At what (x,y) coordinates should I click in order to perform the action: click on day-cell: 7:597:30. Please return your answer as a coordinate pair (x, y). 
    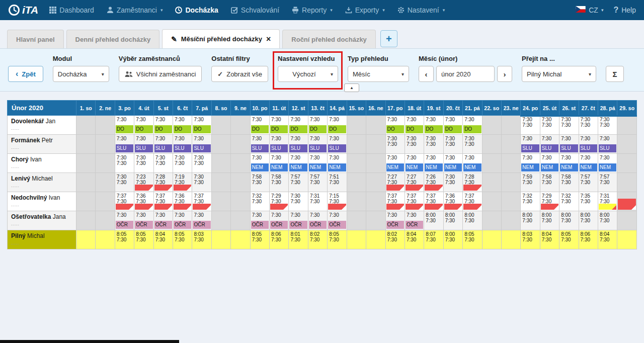
    Looking at the image, I should click on (530, 183).